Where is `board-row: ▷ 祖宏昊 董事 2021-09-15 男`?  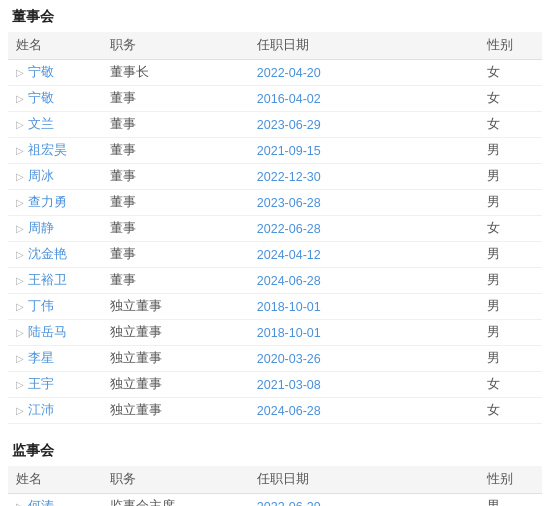 board-row: ▷ 祖宏昊 董事 2021-09-15 男 is located at coordinates (275, 151).